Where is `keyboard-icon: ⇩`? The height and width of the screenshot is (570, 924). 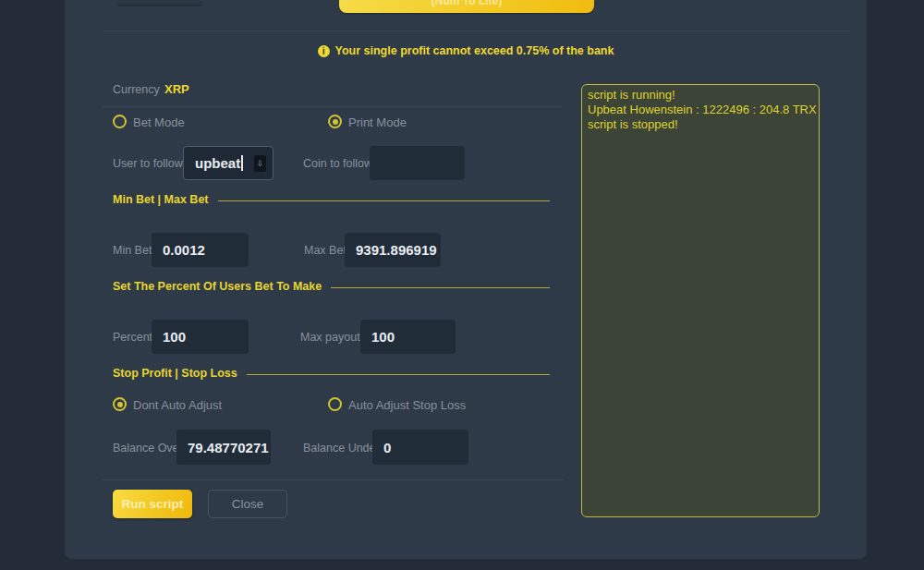
keyboard-icon: ⇩ is located at coordinates (261, 164).